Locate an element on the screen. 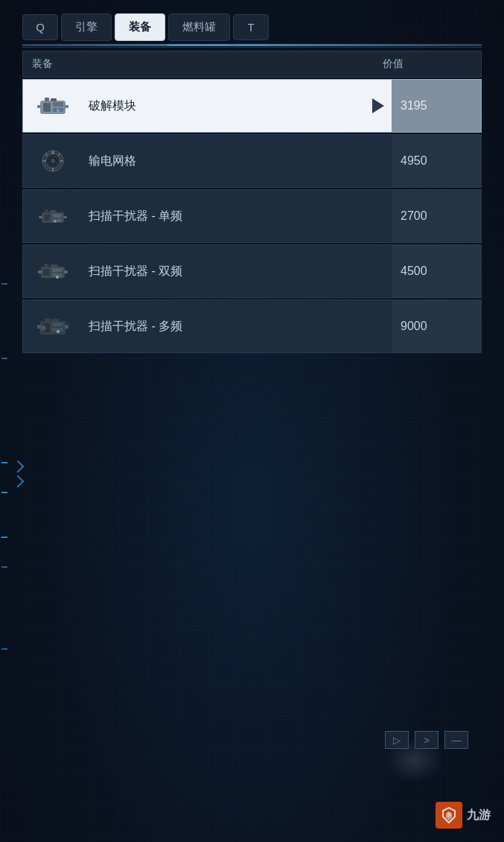 This screenshot has width=504, height=842. logo-icon: 9 is located at coordinates (449, 815).